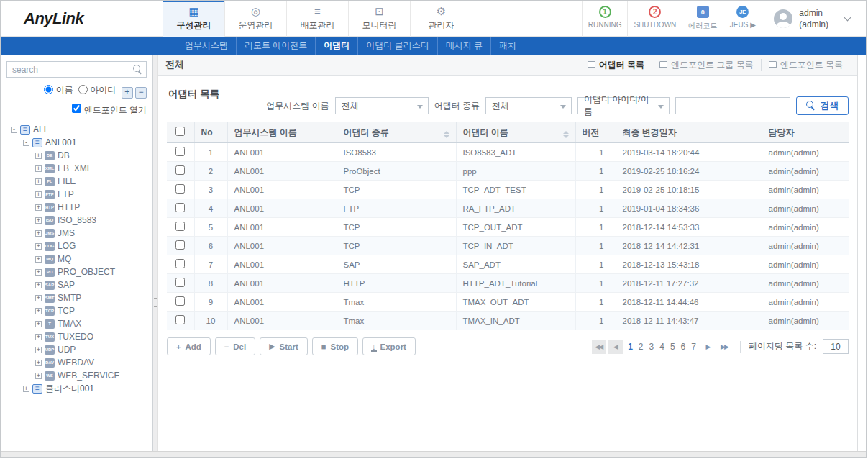 The height and width of the screenshot is (459, 868). I want to click on select-all-checkbox, so click(180, 131).